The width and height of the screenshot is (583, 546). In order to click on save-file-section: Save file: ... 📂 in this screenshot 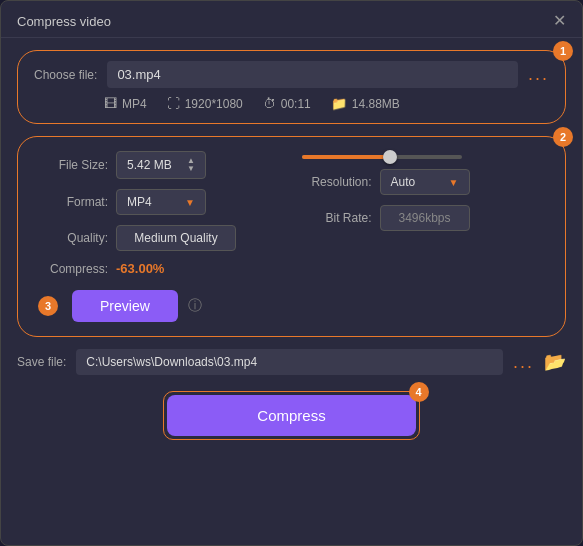, I will do `click(292, 362)`.